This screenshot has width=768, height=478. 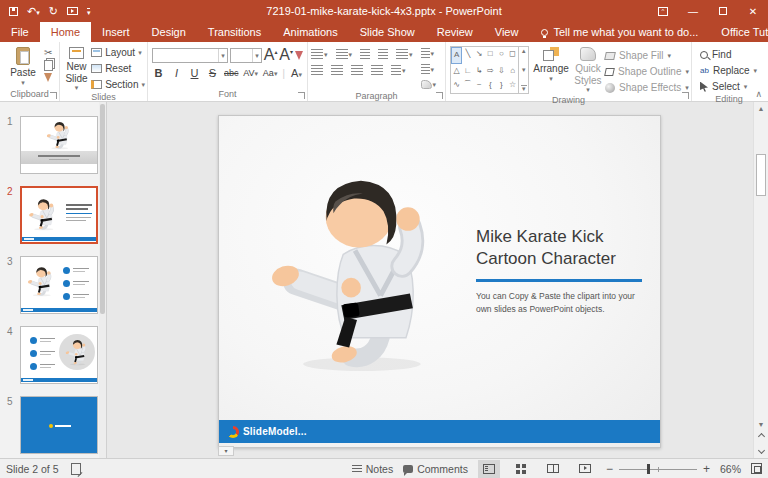 I want to click on slide-body-text: You can Copy & Paste the clipart into yo…, so click(x=560, y=302).